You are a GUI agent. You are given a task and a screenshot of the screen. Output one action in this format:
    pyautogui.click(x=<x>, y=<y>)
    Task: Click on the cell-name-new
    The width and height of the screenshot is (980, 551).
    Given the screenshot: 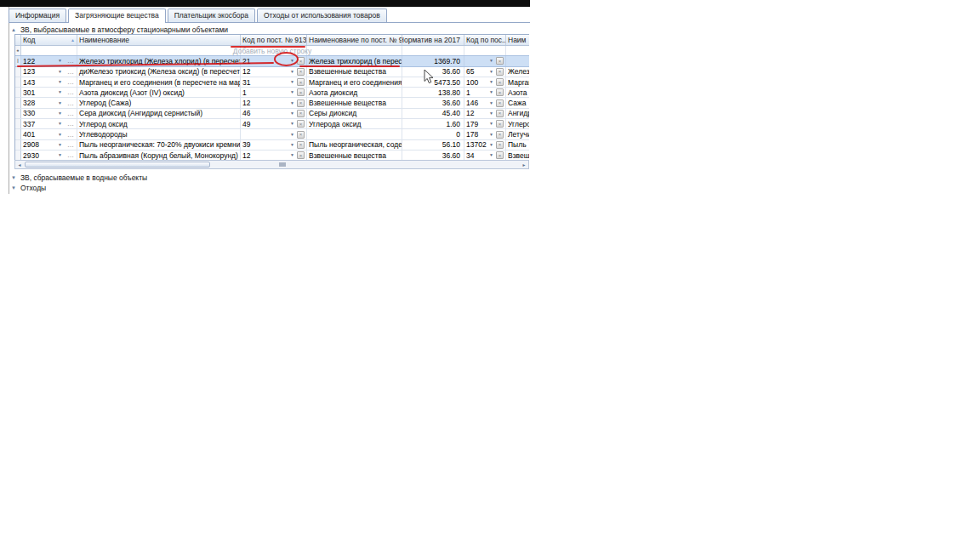 What is the action you would take?
    pyautogui.click(x=159, y=51)
    